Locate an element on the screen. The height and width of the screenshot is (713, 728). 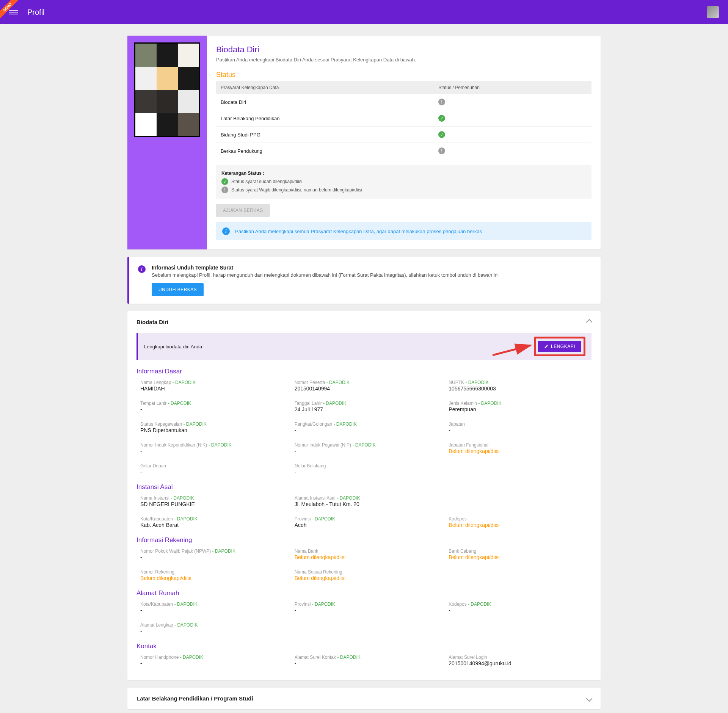
template-title: Informasi Unduh Template Surat is located at coordinates (325, 268).